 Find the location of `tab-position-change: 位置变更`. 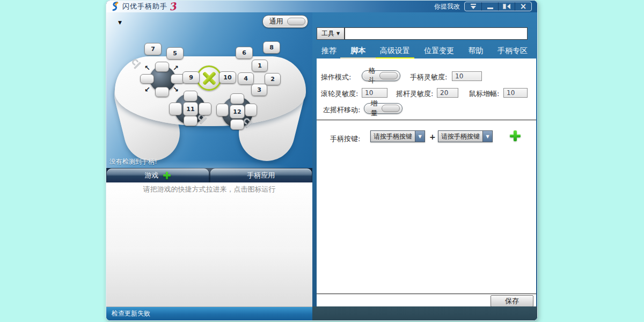

tab-position-change: 位置变更 is located at coordinates (439, 52).